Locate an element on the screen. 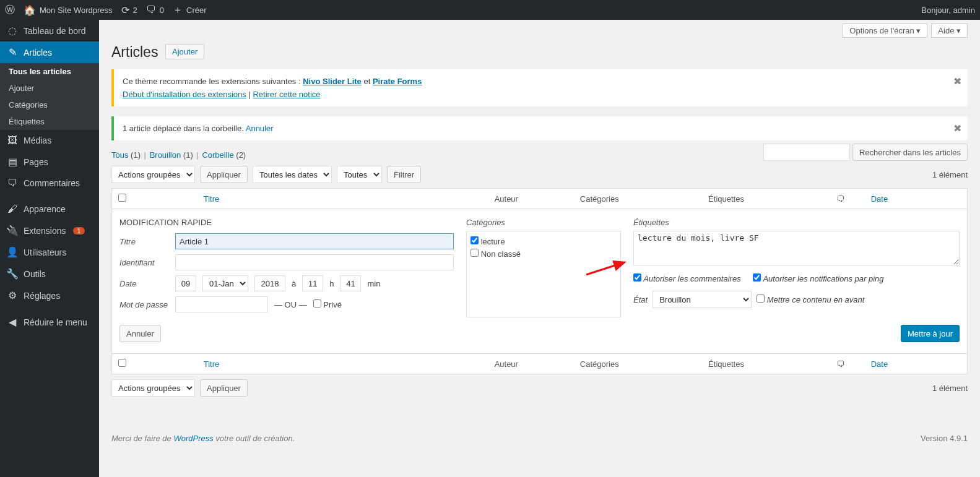 This screenshot has height=477, width=980. item-count-bottom: 1 élément is located at coordinates (950, 389).